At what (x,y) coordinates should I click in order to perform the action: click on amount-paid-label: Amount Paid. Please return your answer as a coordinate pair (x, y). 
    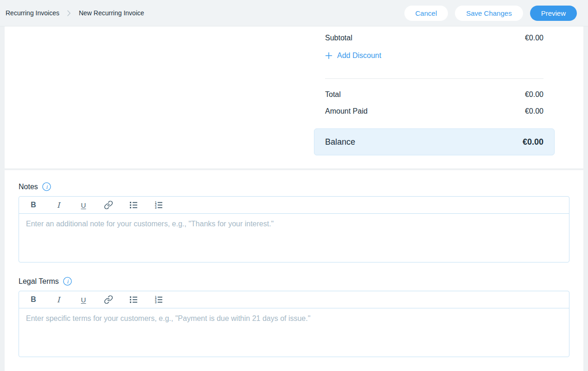
    Looking at the image, I should click on (346, 111).